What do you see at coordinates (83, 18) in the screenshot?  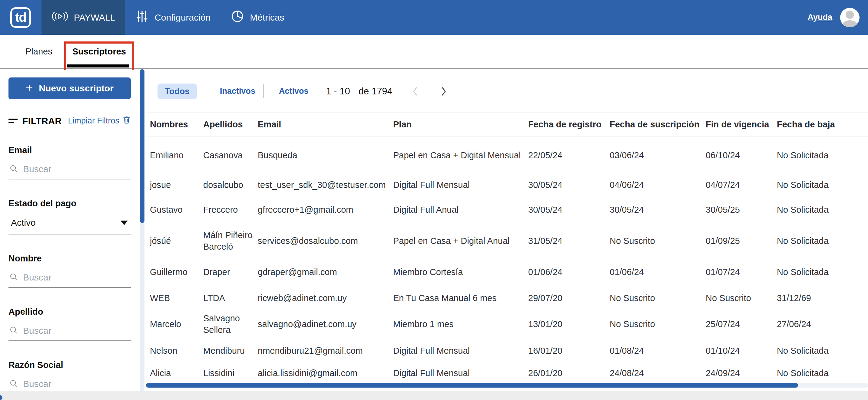 I see `nav-item-paywall: PAYWALL` at bounding box center [83, 18].